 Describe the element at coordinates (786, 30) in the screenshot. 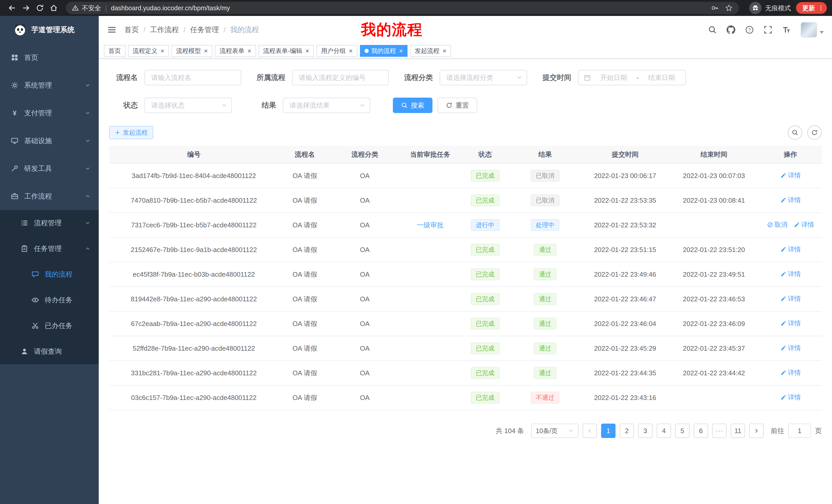

I see `font-size-icon` at that location.